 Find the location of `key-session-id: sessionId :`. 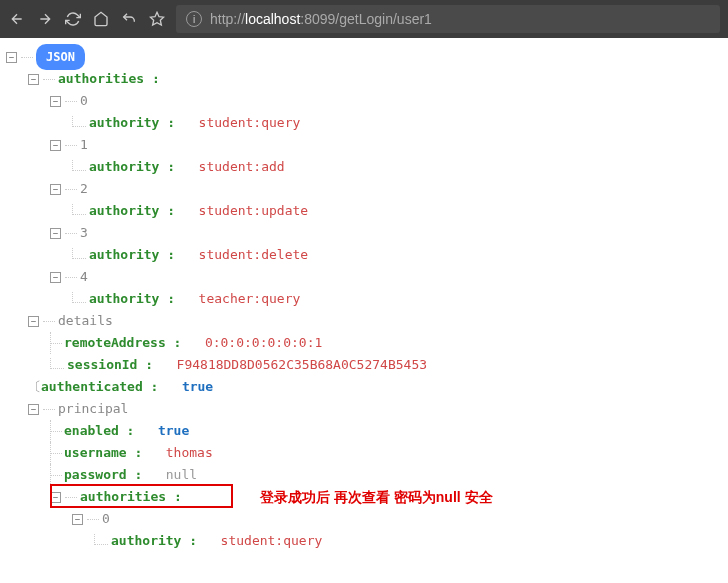

key-session-id: sessionId : is located at coordinates (110, 365).